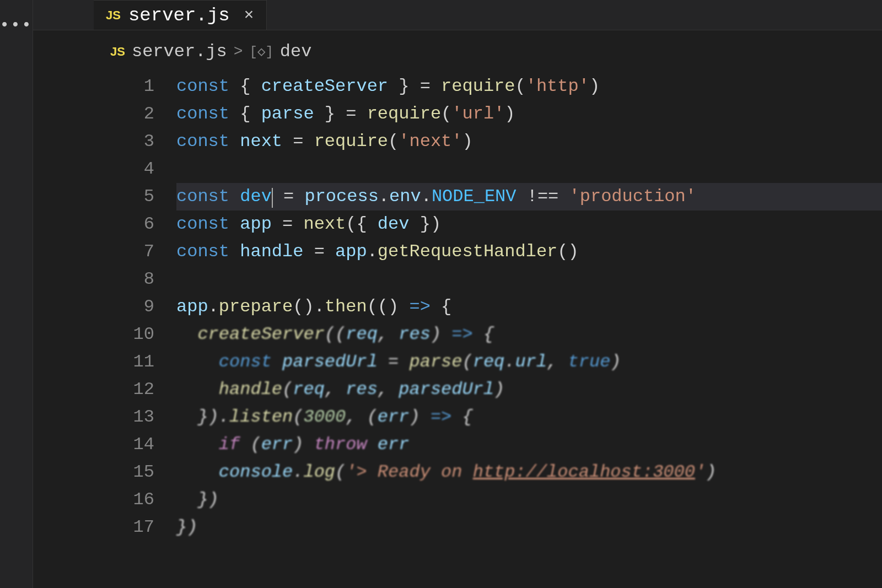  Describe the element at coordinates (94, 362) in the screenshot. I see `line-number: 11` at that location.